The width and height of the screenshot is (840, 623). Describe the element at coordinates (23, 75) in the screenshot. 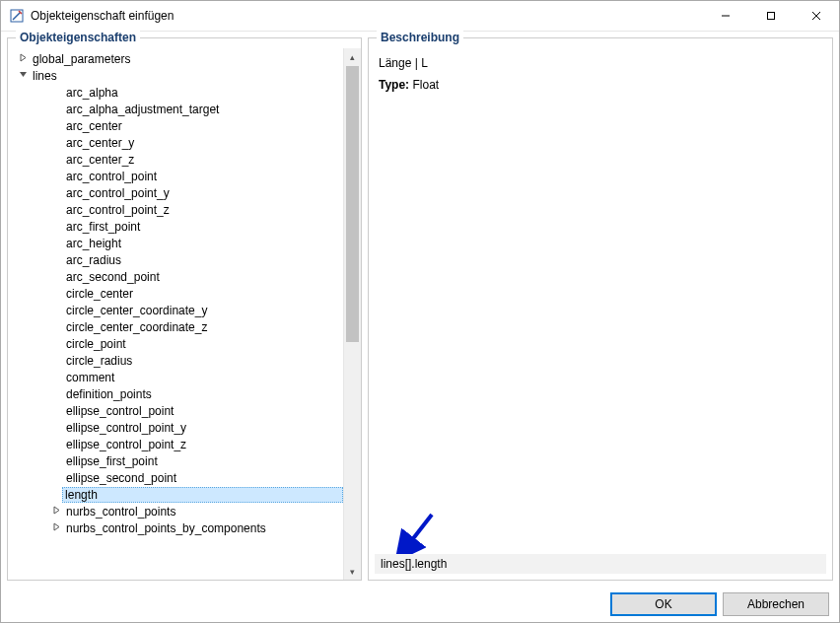

I see `chevron-down-icon` at that location.